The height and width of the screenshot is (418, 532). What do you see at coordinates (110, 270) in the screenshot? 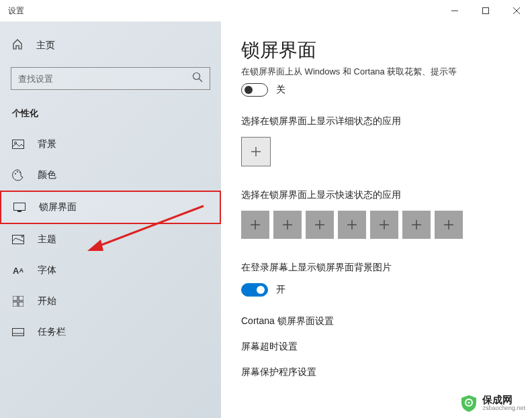
I see `sidebar-item-fonts: AA 字体` at bounding box center [110, 270].